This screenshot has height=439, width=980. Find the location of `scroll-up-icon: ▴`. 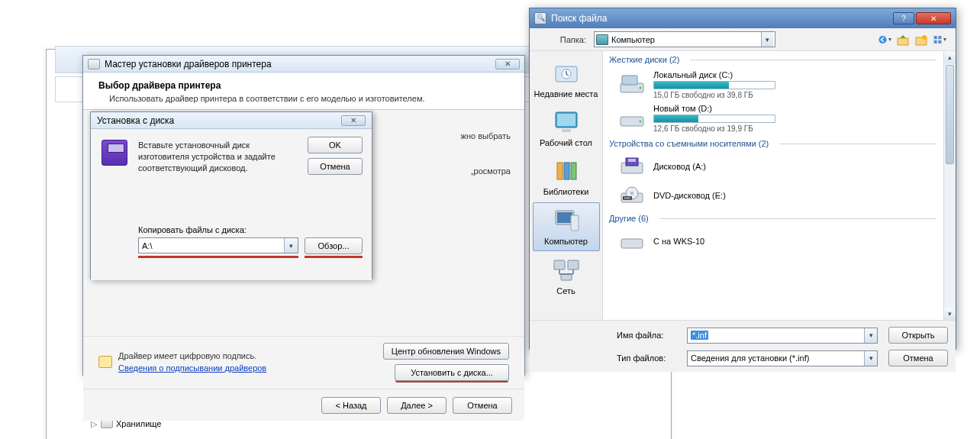

scroll-up-icon: ▴ is located at coordinates (949, 57).